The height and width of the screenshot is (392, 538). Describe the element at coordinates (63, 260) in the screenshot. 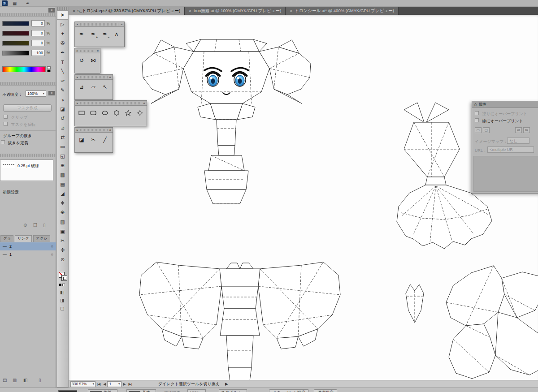

I see `zoom-tool: ⊙` at that location.